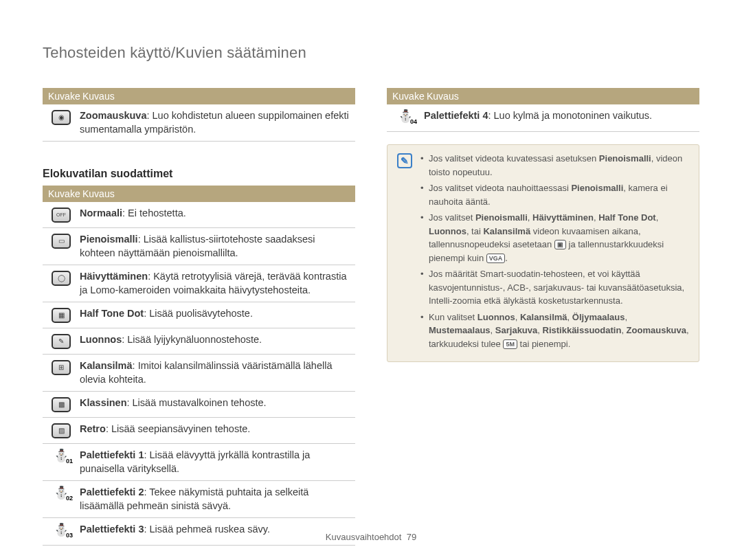 The height and width of the screenshot is (560, 742). Describe the element at coordinates (217, 315) in the screenshot. I see `effect-desc: Half Tone Dot: Lisää puolisävytehoste.` at that location.